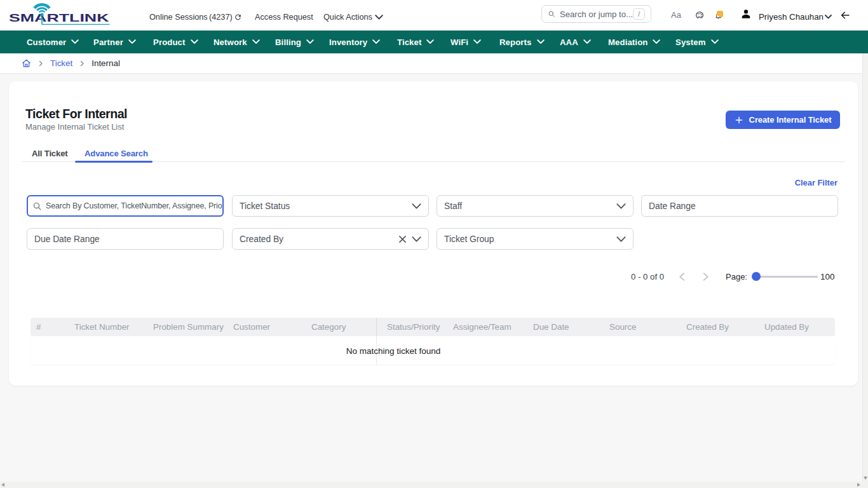 Image resolution: width=868 pixels, height=488 pixels. I want to click on nav-item-label: AAA, so click(569, 42).